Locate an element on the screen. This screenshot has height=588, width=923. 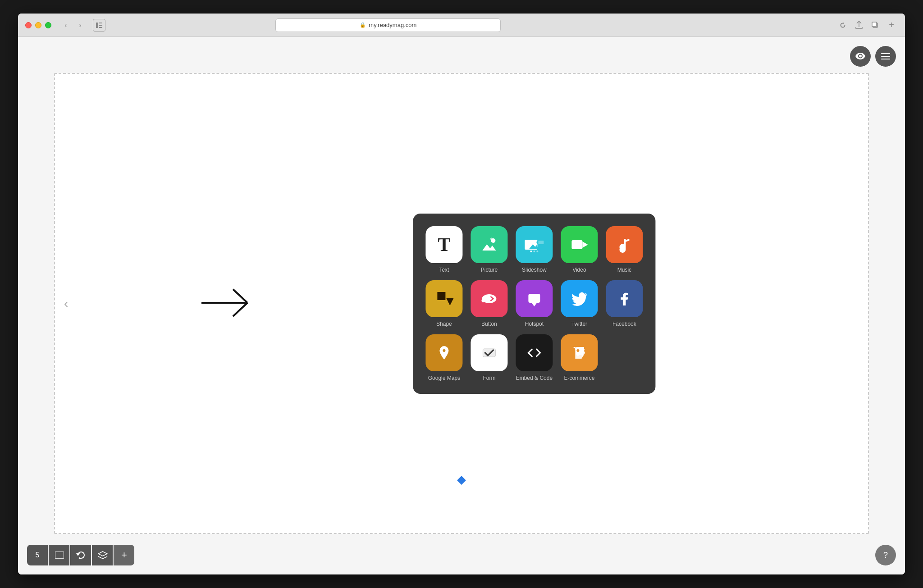
embed-icon is located at coordinates (534, 353).